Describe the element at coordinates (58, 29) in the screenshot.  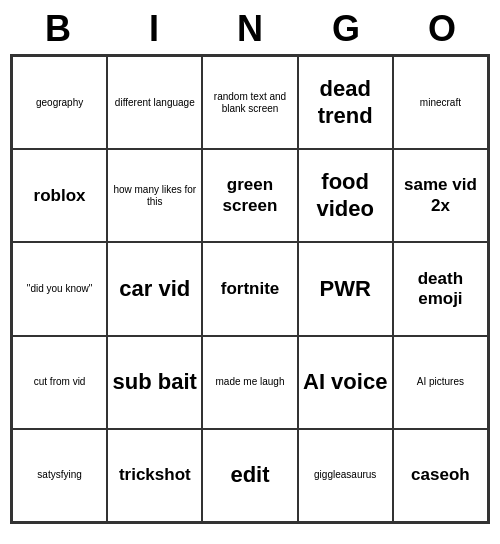
I see `bingo-letter: B` at that location.